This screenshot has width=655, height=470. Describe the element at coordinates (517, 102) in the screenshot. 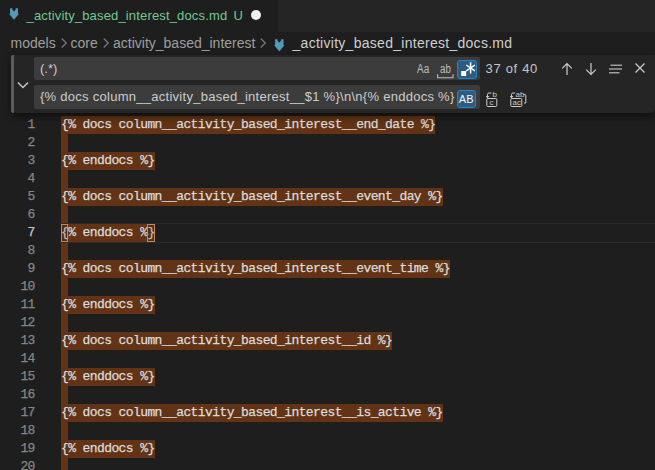

I see `svg-text: ac` at that location.